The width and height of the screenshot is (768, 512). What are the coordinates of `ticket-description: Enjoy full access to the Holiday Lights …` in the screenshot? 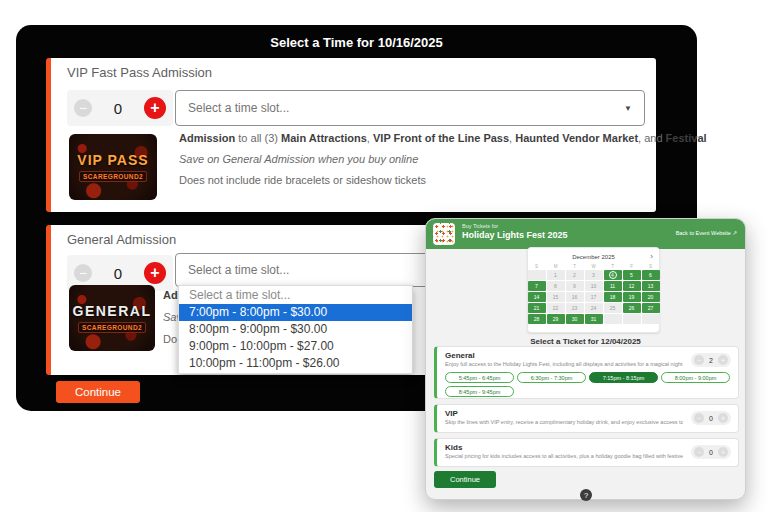 It's located at (564, 364).